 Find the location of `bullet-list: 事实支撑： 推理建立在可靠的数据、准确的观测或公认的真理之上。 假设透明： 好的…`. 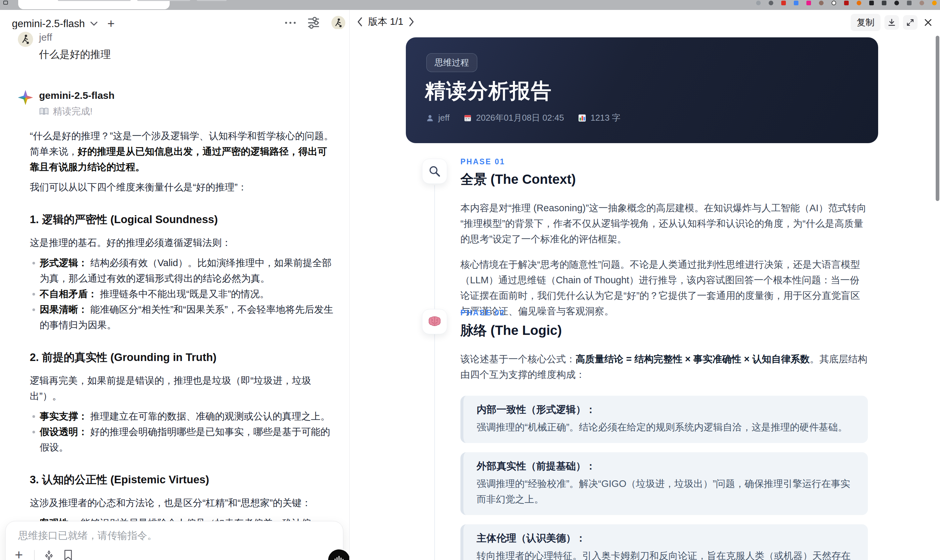

bullet-list: 事实支撑： 推理建立在可靠的数据、准确的观测或公认的真理之上。 假设透明： 好的… is located at coordinates (182, 432).